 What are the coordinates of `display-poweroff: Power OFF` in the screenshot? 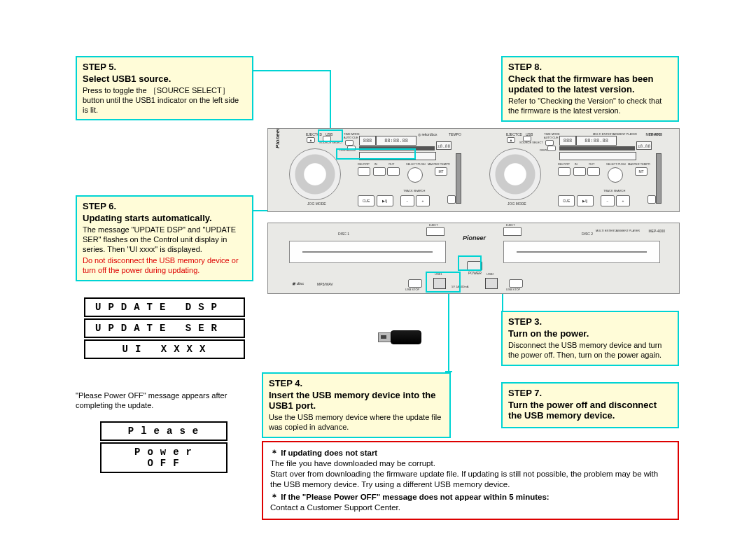 It's located at (164, 458).